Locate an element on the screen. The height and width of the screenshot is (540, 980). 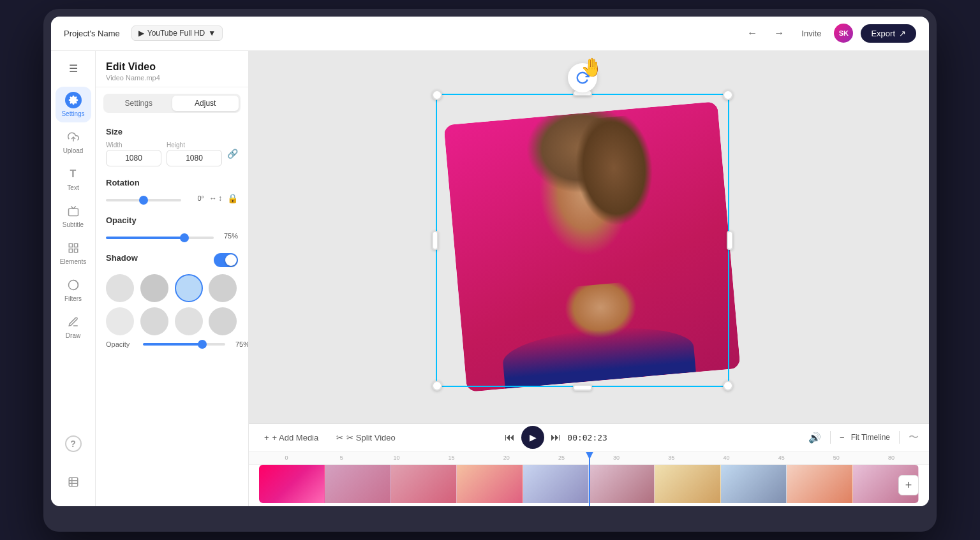
tab-settings: Settings is located at coordinates (139, 103).